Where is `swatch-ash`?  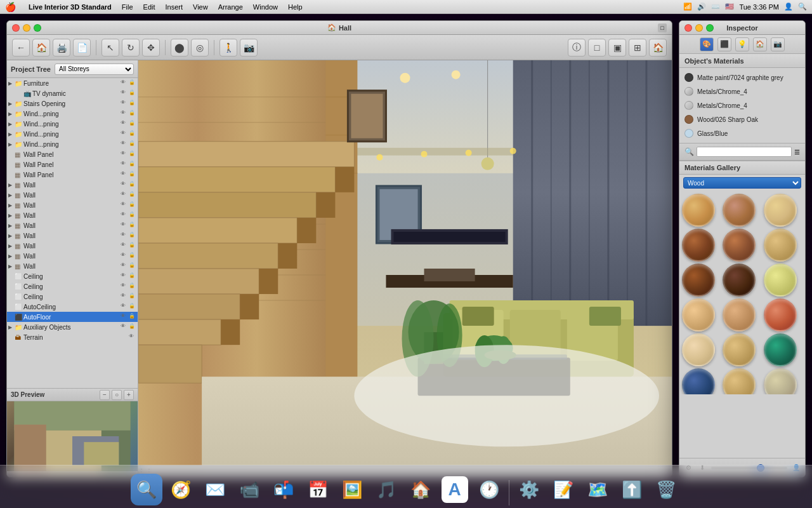 swatch-ash is located at coordinates (780, 245).